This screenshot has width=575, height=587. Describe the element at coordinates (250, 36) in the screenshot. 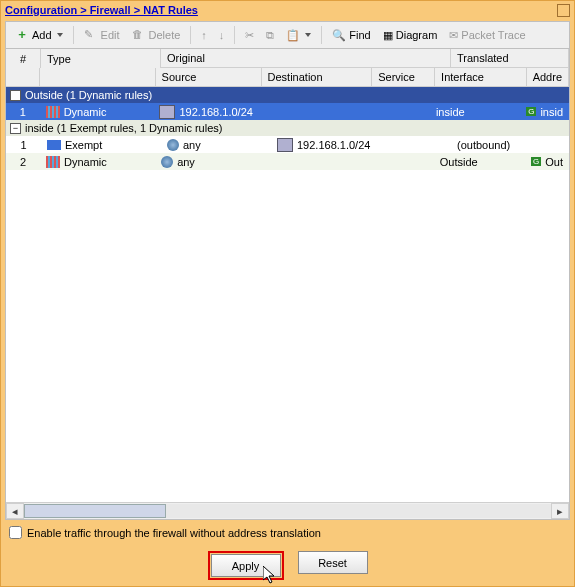

I see `cut-button: ✂` at that location.